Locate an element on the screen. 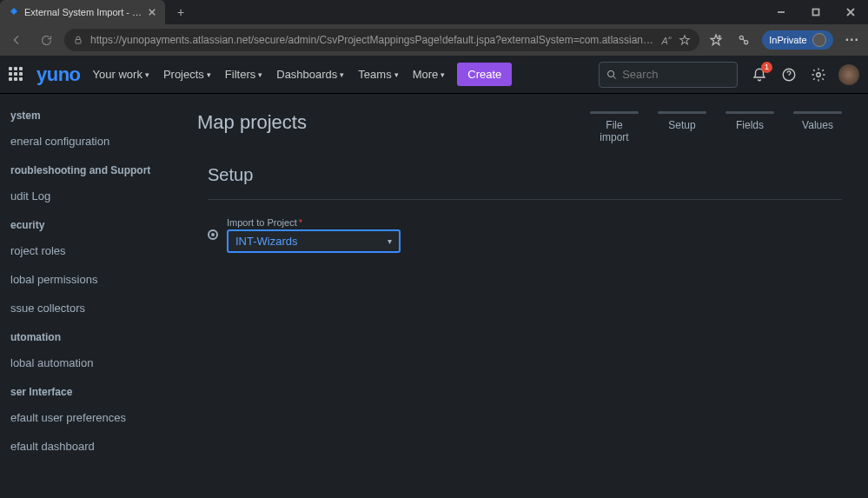 The height and width of the screenshot is (498, 868). inprivate-badge: InPrivate is located at coordinates (798, 40).